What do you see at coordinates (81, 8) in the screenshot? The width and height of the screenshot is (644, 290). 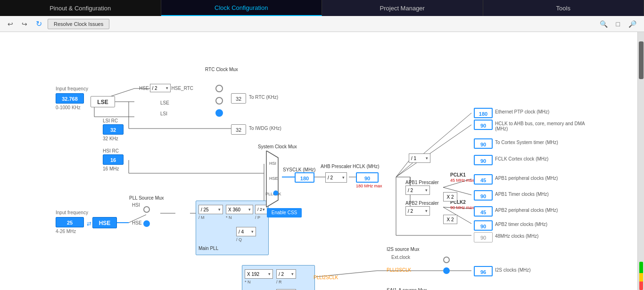 I see `tab-pinout: Pinout & Configuration` at bounding box center [81, 8].